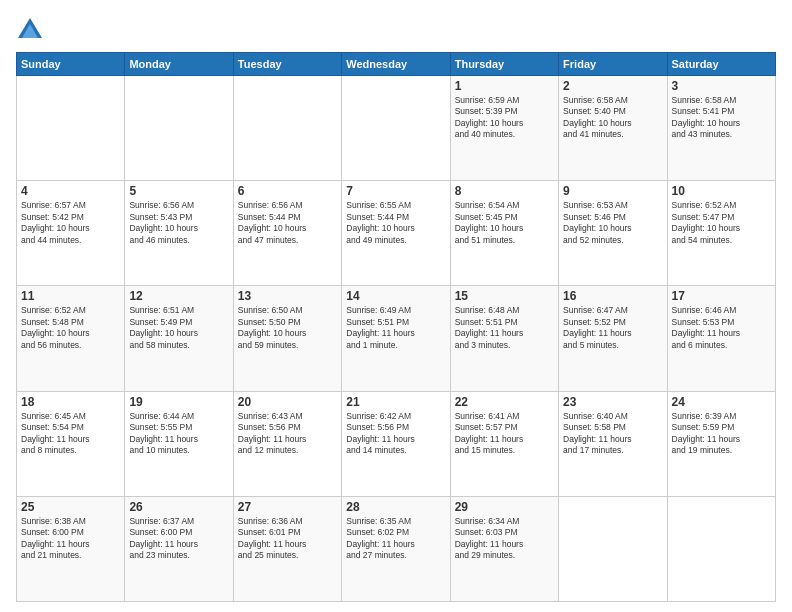 Image resolution: width=792 pixels, height=612 pixels. Describe the element at coordinates (396, 296) in the screenshot. I see `cell-day-number: 14` at that location.